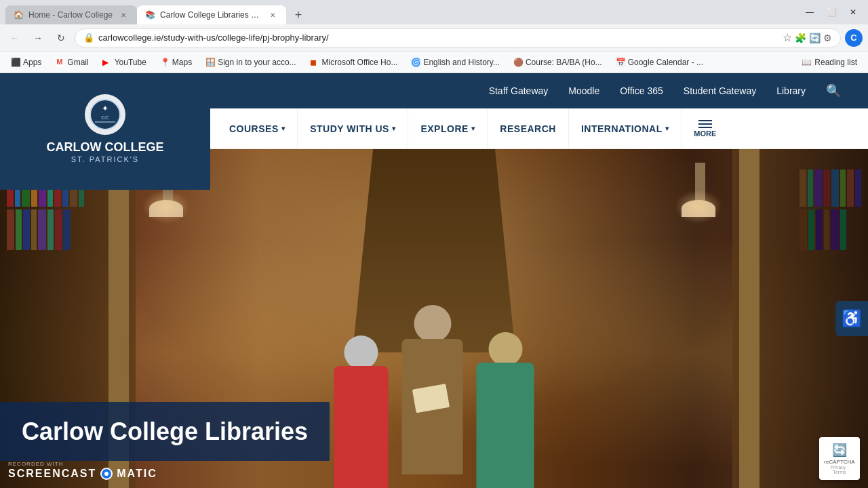 This screenshot has width=868, height=488. Describe the element at coordinates (361, 412) in the screenshot. I see `person-left` at that location.